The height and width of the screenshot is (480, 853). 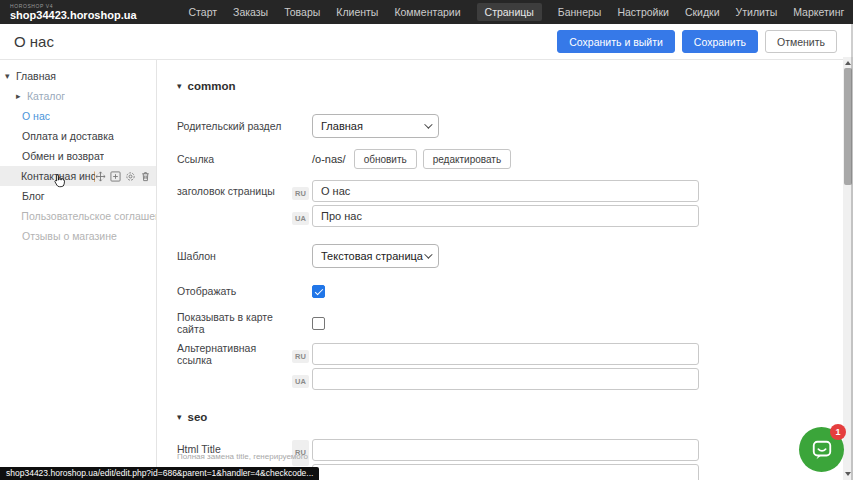 What do you see at coordinates (643, 12) in the screenshot?
I see `menu-item: Настройки` at bounding box center [643, 12].